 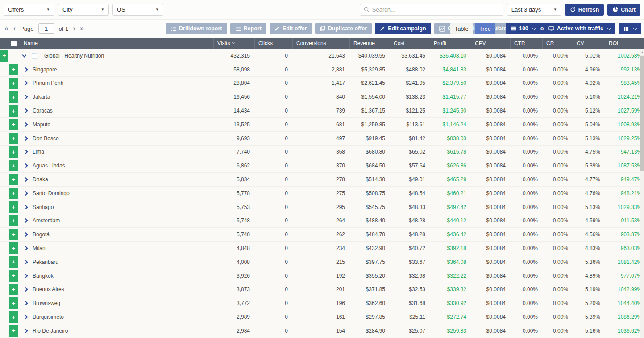 I want to click on table-row: + Global - Healthy Nutrition 432,315 0 2…, so click(x=322, y=56).